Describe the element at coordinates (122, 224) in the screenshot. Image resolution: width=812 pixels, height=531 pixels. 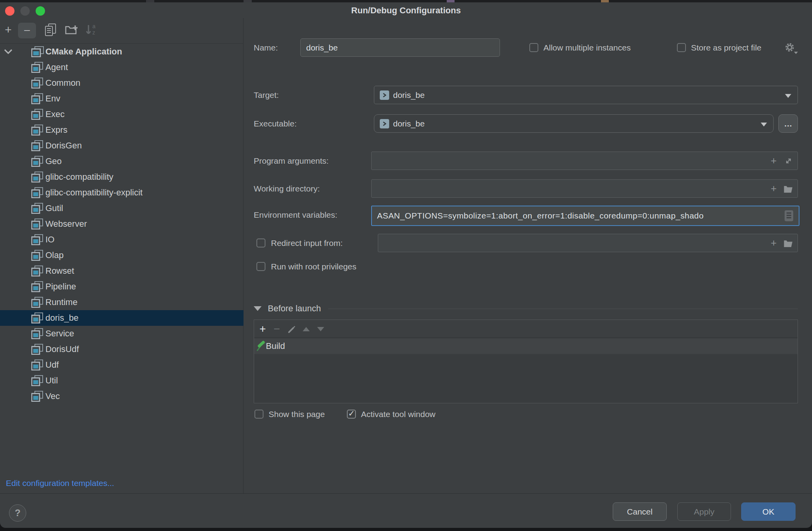
I see `tree-item: Webserver` at that location.